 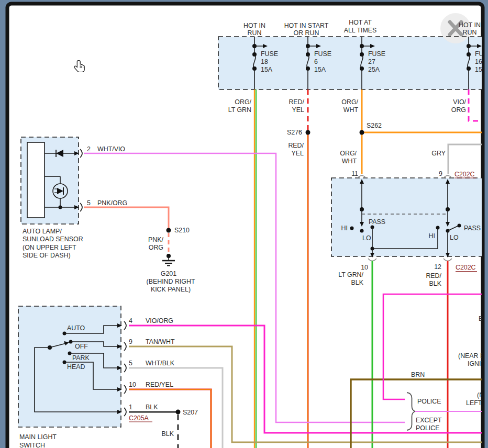 What do you see at coordinates (49, 248) in the screenshot?
I see `component-name: (ON UPPER LEFT` at bounding box center [49, 248].